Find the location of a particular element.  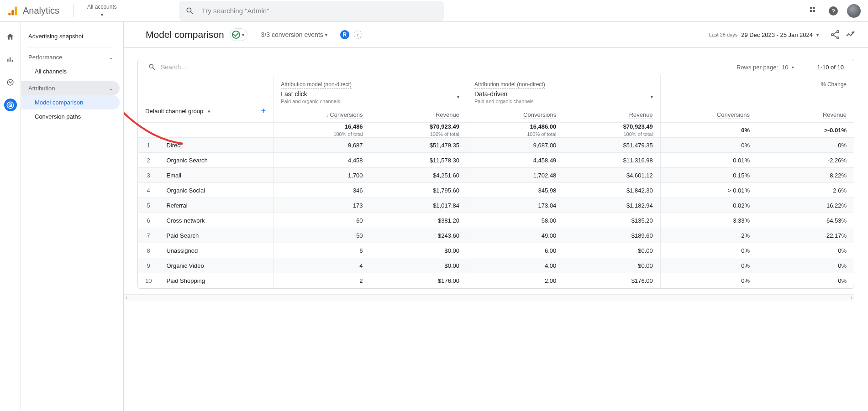

rail-explore is located at coordinates (11, 82).